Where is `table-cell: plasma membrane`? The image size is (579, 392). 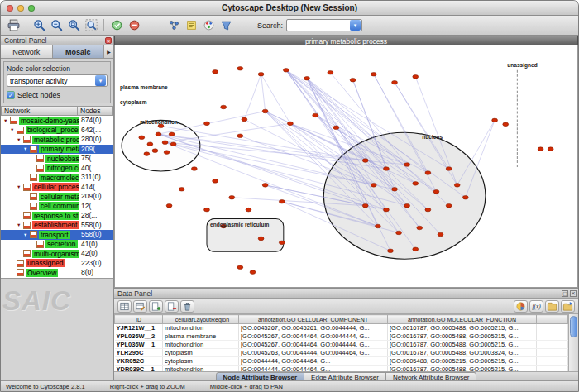
table-cell: plasma membrane is located at coordinates (201, 337).